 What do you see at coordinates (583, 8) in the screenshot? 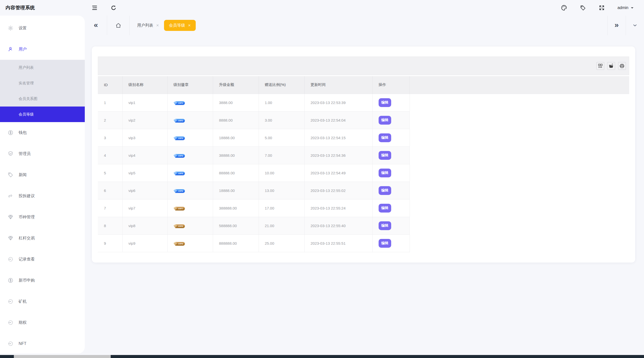
I see `tag-icon` at bounding box center [583, 8].